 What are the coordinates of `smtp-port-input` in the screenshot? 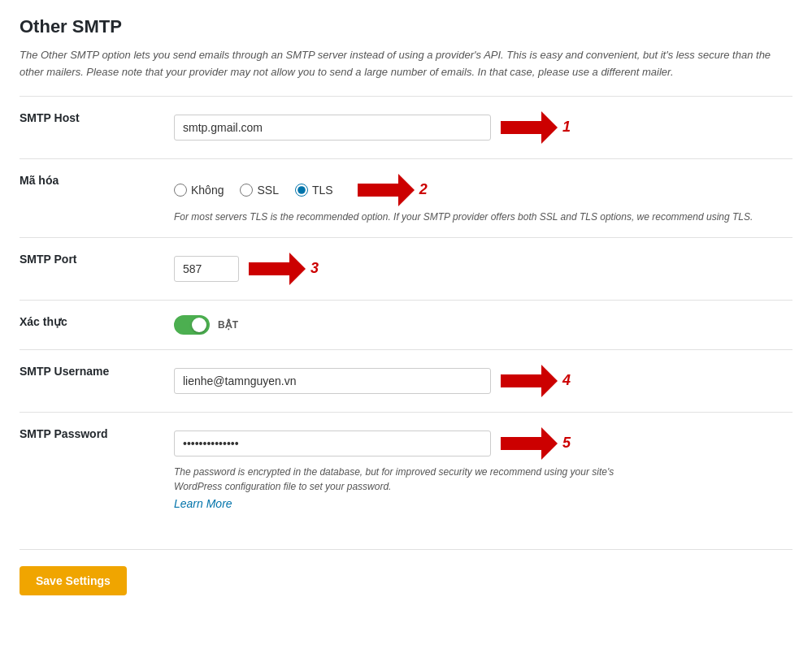 It's located at (206, 269).